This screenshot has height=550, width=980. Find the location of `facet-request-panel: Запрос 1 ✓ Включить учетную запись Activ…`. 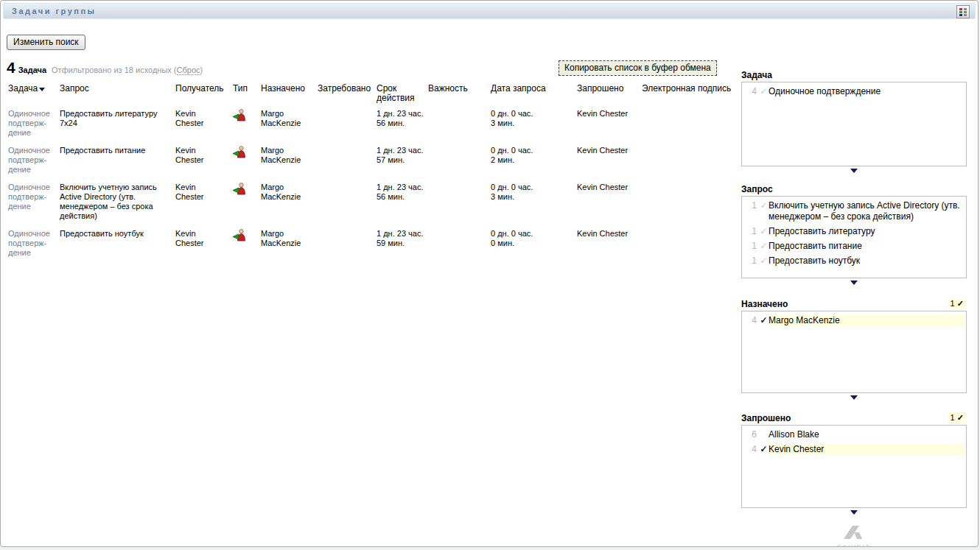

facet-request-panel: Запрос 1 ✓ Включить учетную запись Activ… is located at coordinates (854, 234).